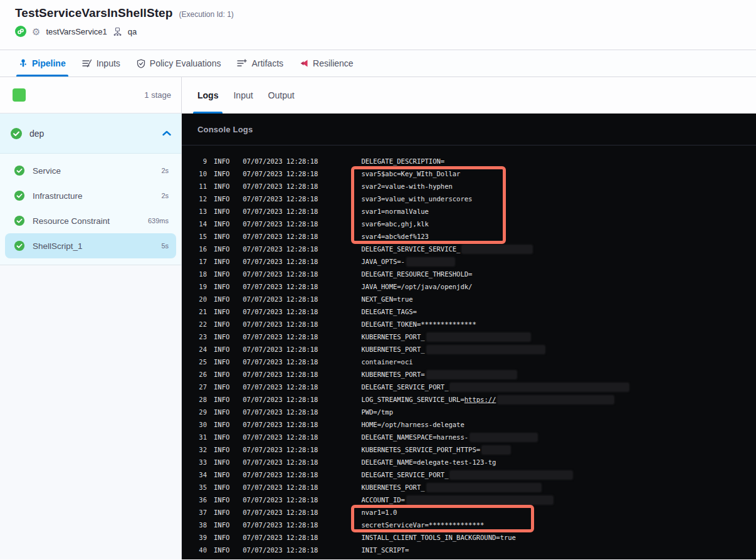  I want to click on log-message: DELEGATE_NAMESPACE=harness-, so click(449, 438).